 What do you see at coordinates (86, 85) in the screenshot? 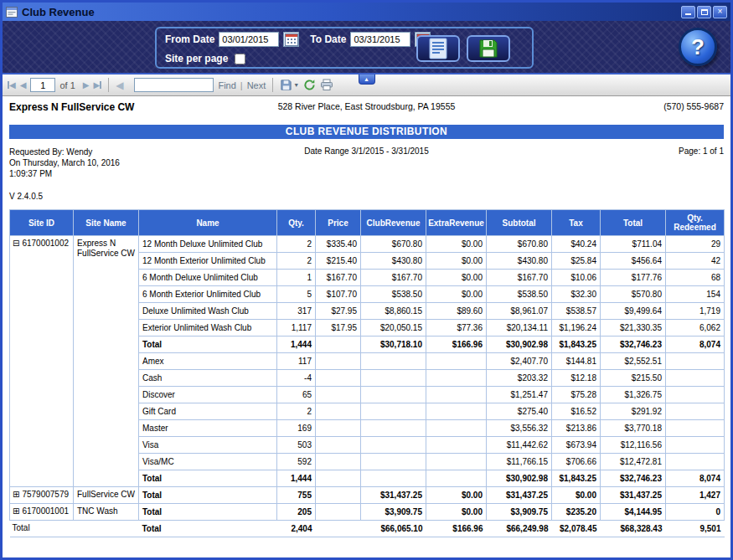
I see `next-page-icon: ▶` at bounding box center [86, 85].